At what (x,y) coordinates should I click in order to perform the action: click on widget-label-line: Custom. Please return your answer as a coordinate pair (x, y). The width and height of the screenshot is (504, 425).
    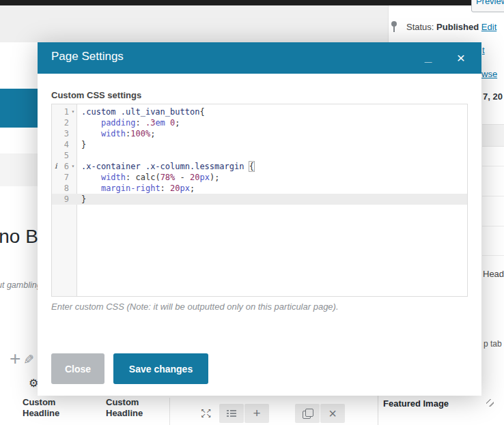
    Looking at the image, I should click on (124, 402).